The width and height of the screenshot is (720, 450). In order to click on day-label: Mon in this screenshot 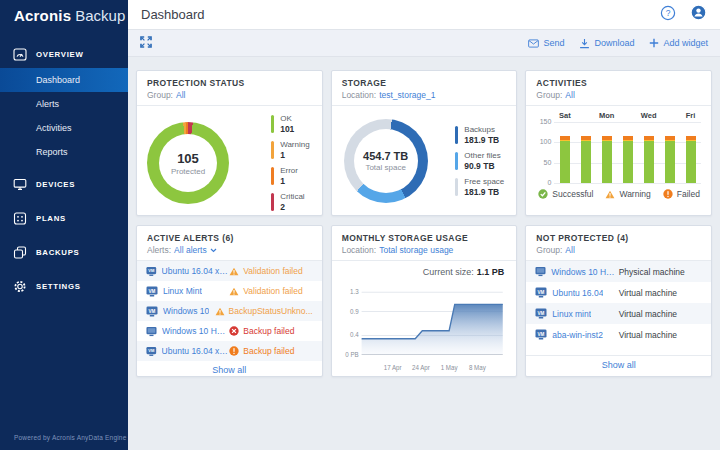, I will do `click(606, 116)`.